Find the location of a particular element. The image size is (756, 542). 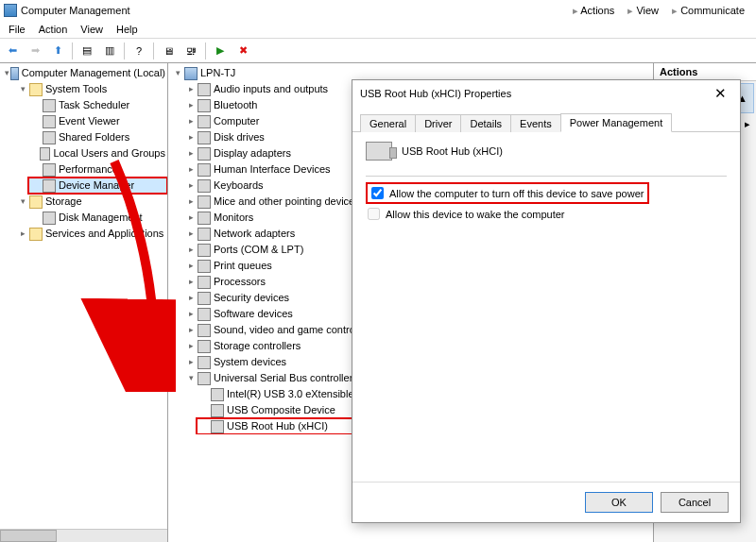

tree-item: ▸Local Users and Groups is located at coordinates (98, 153).